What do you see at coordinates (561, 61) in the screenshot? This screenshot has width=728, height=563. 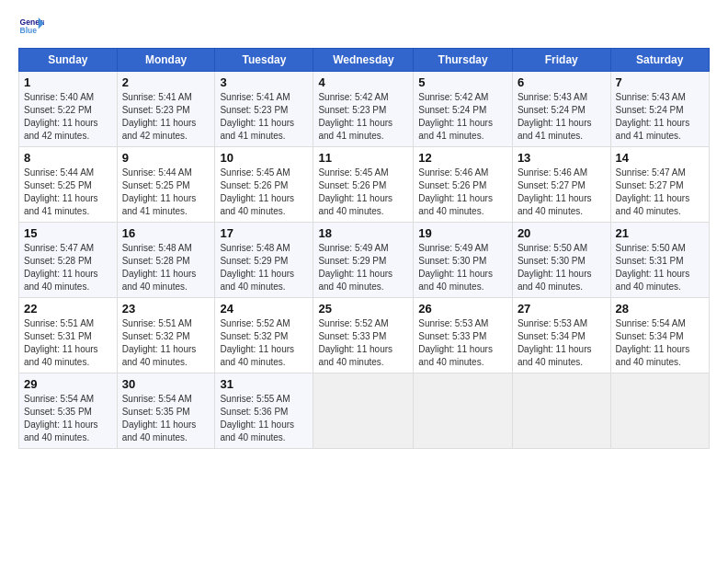 I see `dow-header-friday: Friday` at bounding box center [561, 61].